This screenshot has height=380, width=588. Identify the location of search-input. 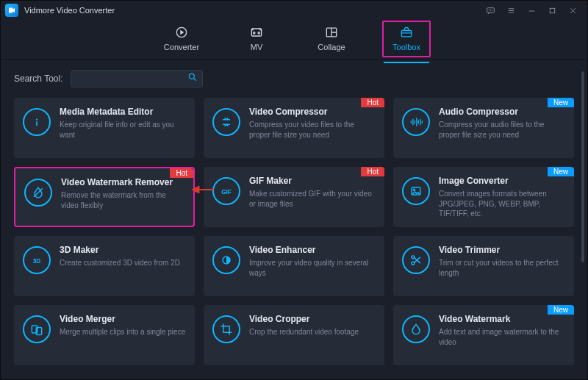
(132, 79).